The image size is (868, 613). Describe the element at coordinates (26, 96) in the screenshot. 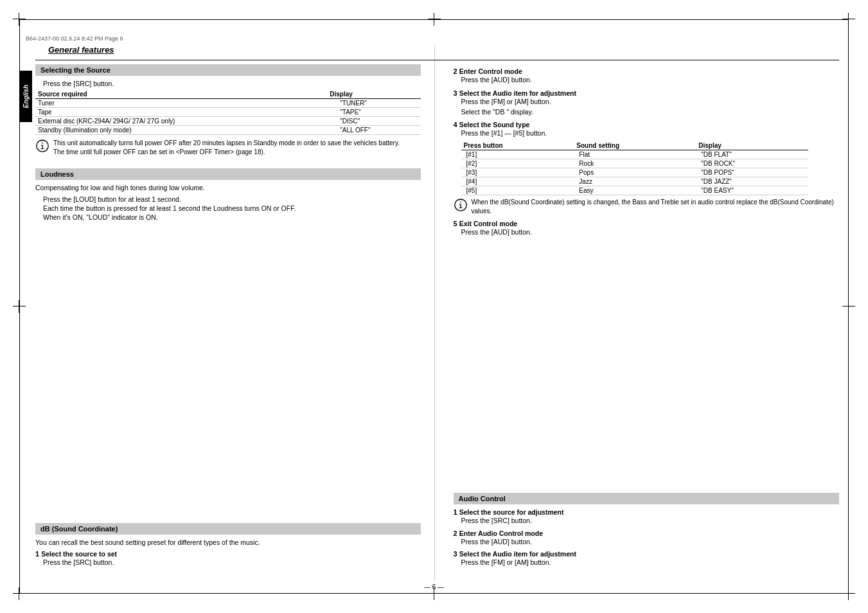

I see `english-sidebar: English` at that location.